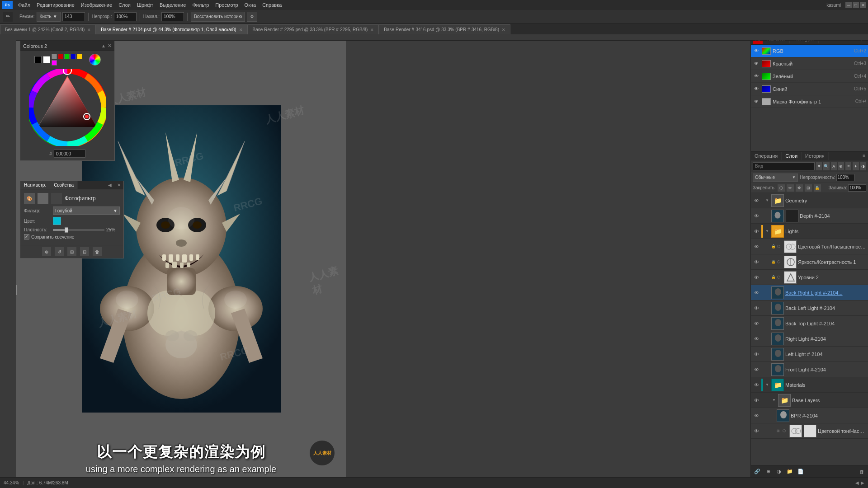 The width and height of the screenshot is (868, 488). Describe the element at coordinates (173, 5) in the screenshot. I see `menu-select: Выделение` at that location.